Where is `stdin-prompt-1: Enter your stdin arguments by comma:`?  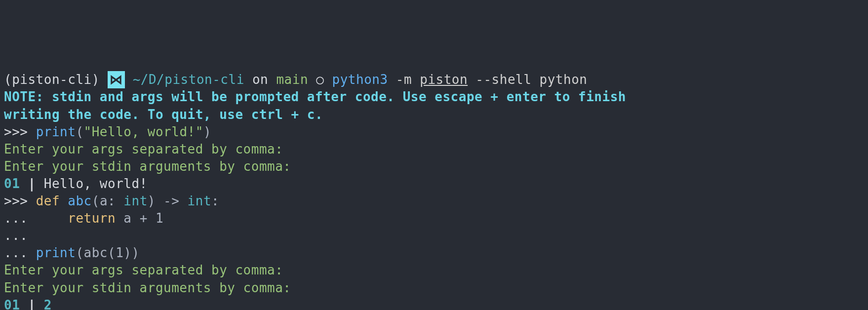
stdin-prompt-1: Enter your stdin arguments by comma: is located at coordinates (434, 167).